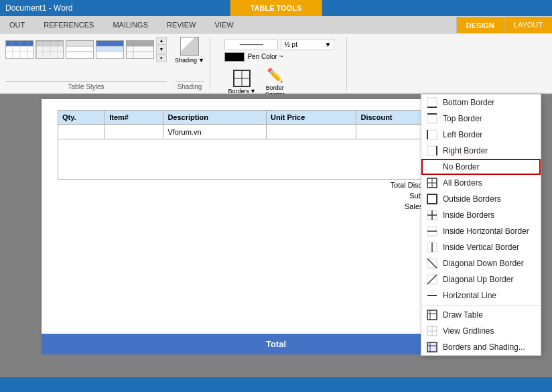  Describe the element at coordinates (68, 25) in the screenshot. I see `tab-references: REFERENCES` at that location.